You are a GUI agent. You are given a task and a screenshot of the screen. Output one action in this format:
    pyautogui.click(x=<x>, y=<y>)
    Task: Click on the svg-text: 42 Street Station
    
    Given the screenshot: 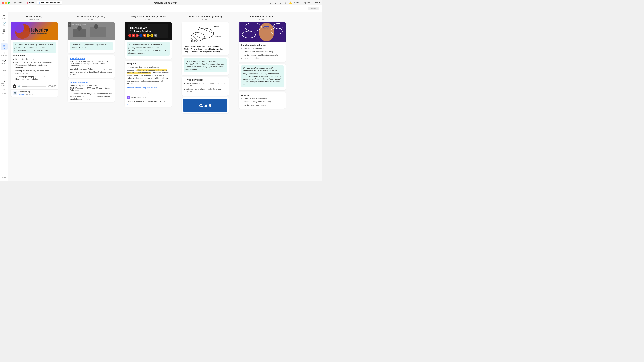 What is the action you would take?
    pyautogui.click(x=140, y=31)
    